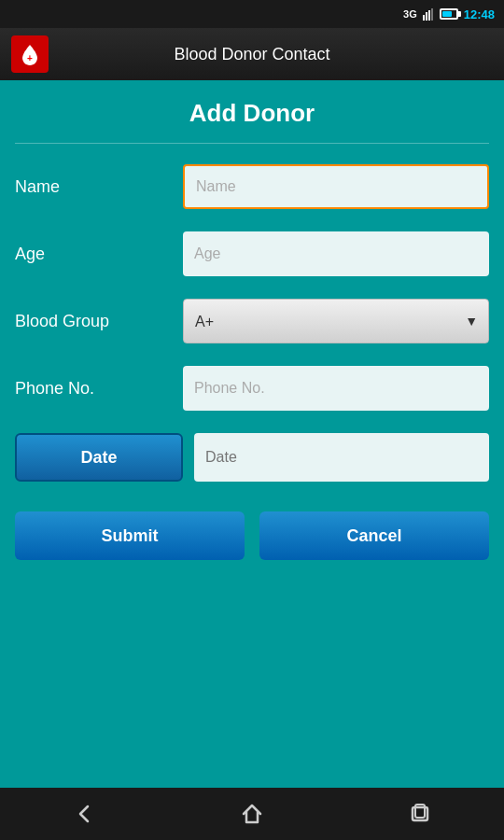 The image size is (504, 840). Describe the element at coordinates (252, 54) in the screenshot. I see `app-title: Blood Donor Contact` at that location.